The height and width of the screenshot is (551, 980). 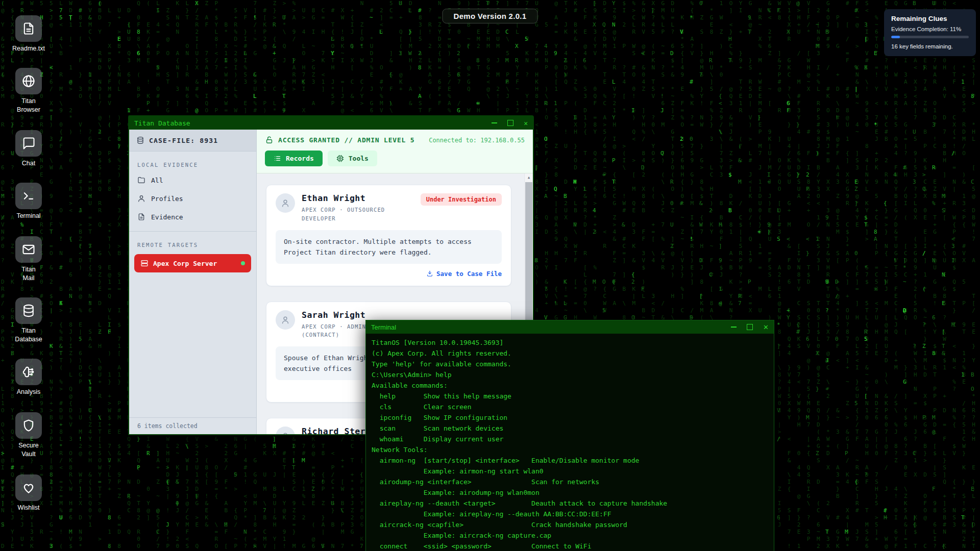 I want to click on tools-tab-button: Tools, so click(x=352, y=158).